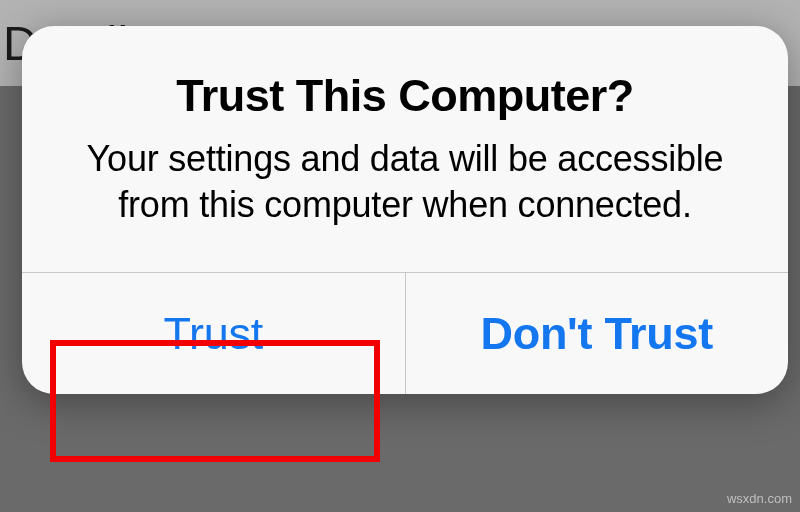  What do you see at coordinates (405, 96) in the screenshot?
I see `alert-title: Trust This Computer?` at bounding box center [405, 96].